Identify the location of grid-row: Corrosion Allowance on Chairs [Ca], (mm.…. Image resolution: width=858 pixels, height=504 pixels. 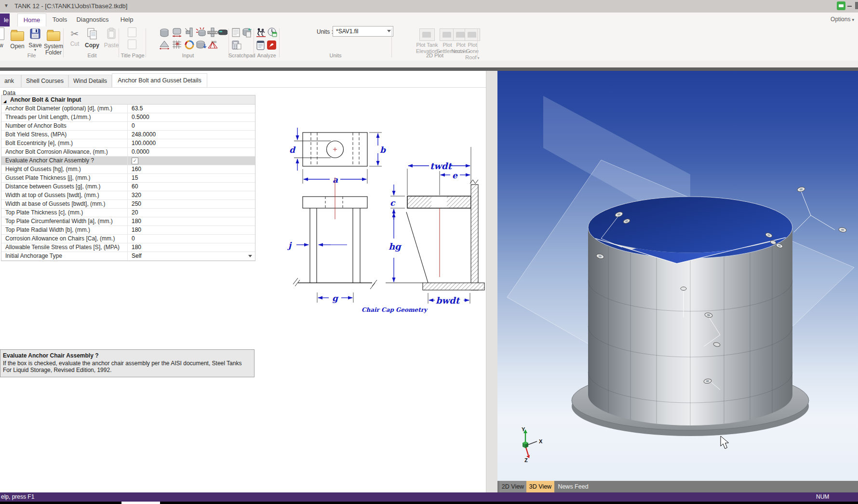
(128, 239).